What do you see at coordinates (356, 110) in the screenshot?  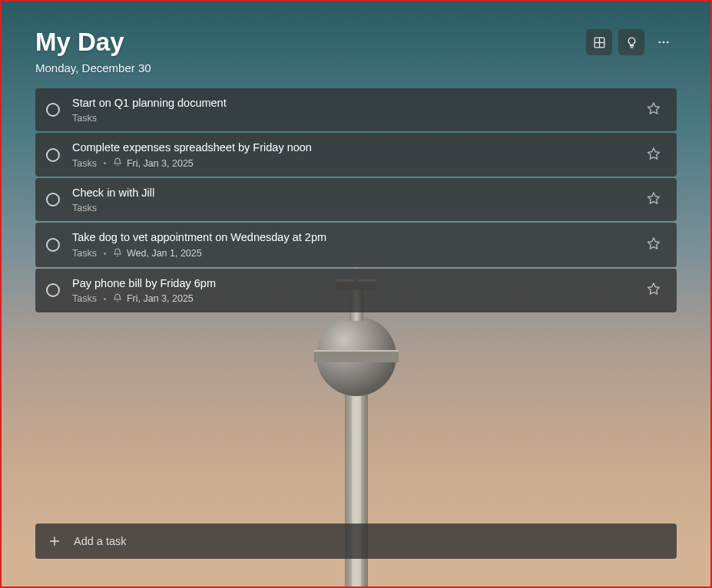 I see `task-row: Start on Q1 planning documentTasks` at bounding box center [356, 110].